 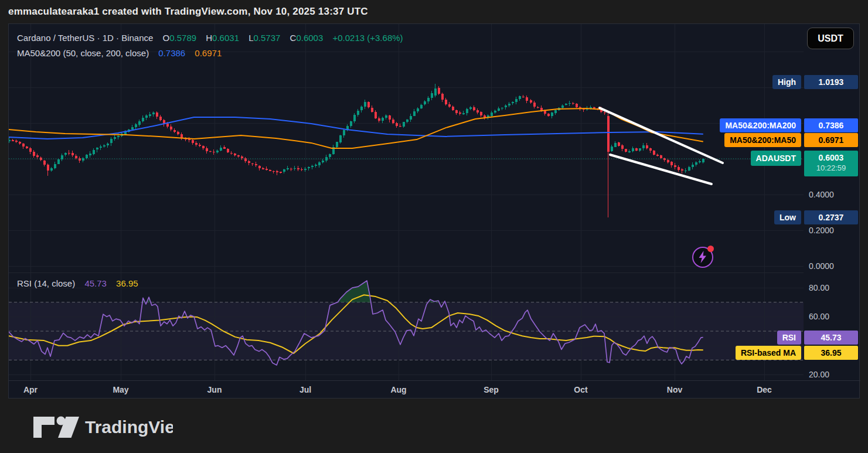 What do you see at coordinates (399, 390) in the screenshot?
I see `time-axis-label: Aug` at bounding box center [399, 390].